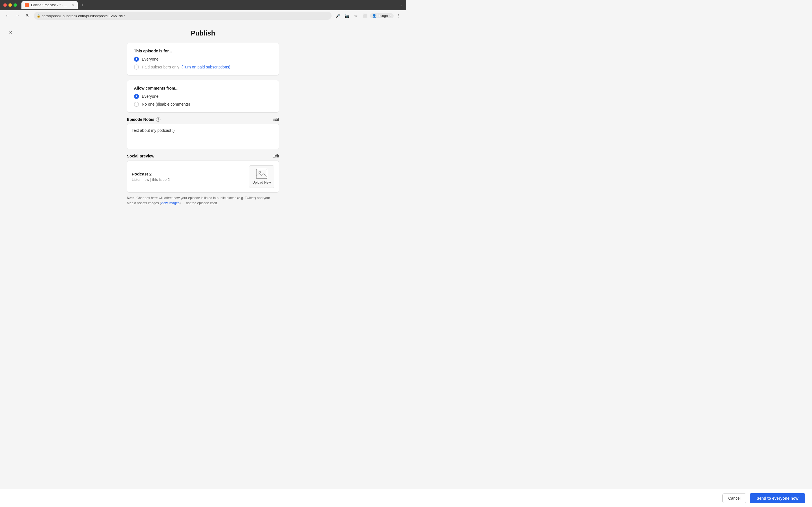  I want to click on preview-card: Podcast 2 Listen now | this is ep 2 Uplo…, so click(203, 177).